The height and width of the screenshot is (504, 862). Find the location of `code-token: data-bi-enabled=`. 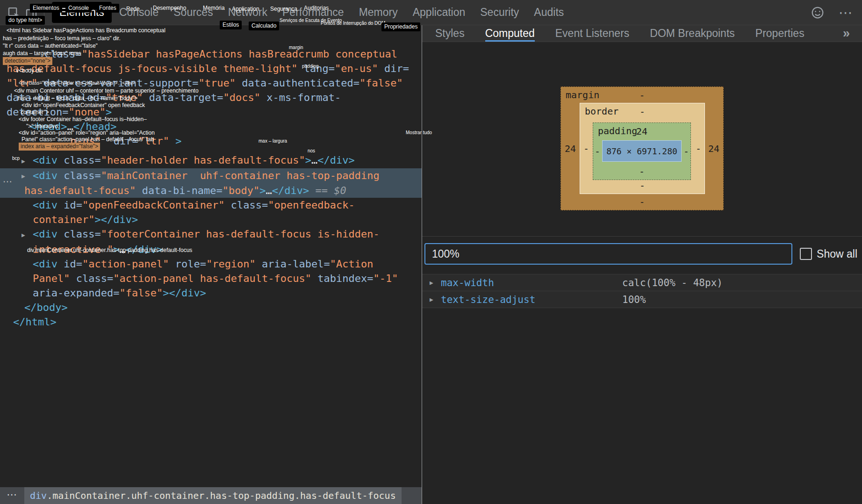

code-token: data-bi-enabled= is located at coordinates (56, 97).